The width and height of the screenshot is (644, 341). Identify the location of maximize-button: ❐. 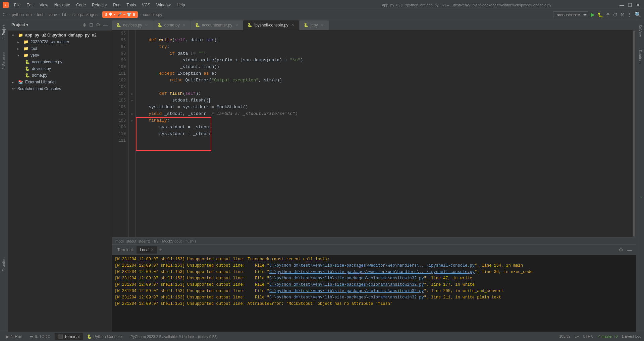
(630, 5).